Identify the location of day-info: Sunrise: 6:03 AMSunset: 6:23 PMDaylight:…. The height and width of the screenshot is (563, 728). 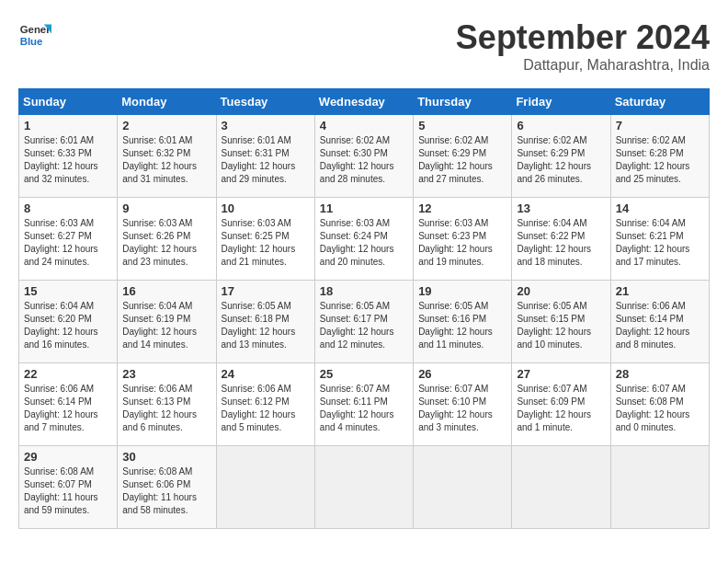
(456, 243).